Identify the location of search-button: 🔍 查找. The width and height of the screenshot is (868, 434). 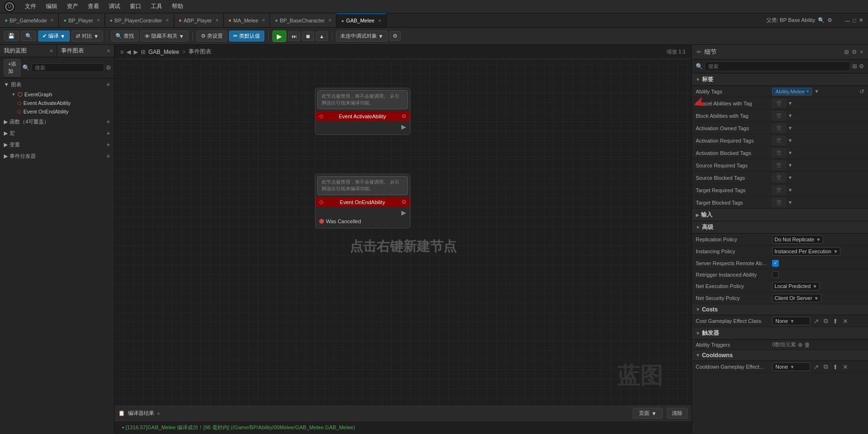
(125, 36).